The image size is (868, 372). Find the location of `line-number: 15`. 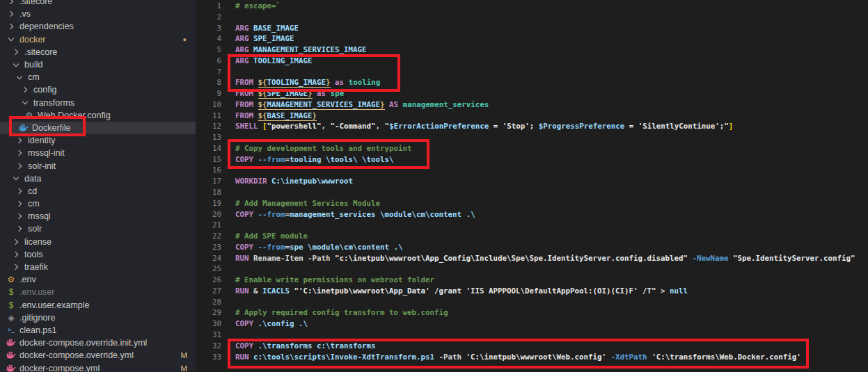

line-number: 15 is located at coordinates (209, 160).